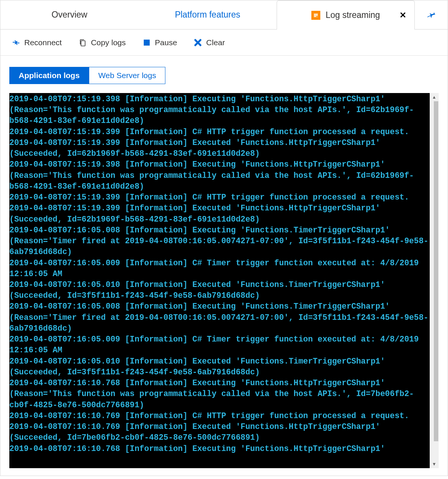  I want to click on console-scrollbar: ▲ ▼, so click(434, 281).